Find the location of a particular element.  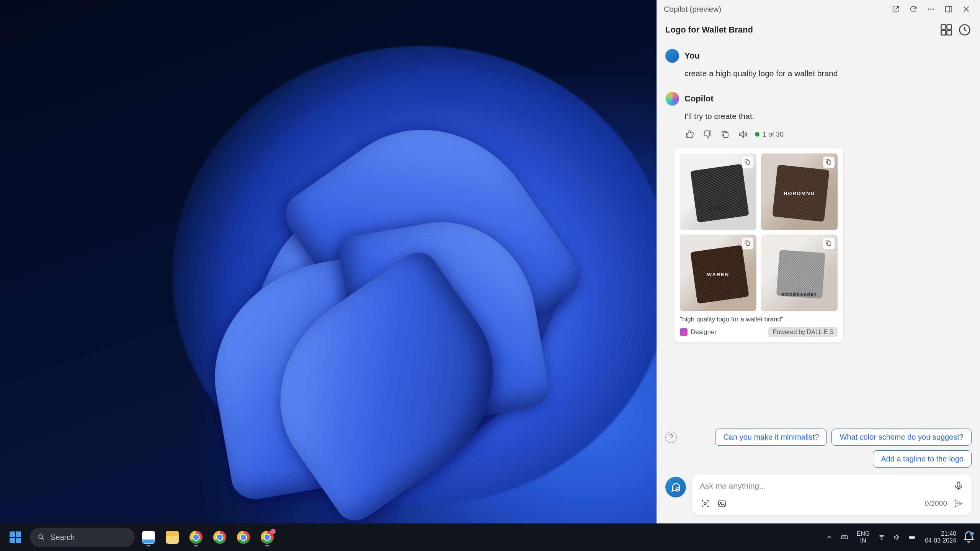

microphone-icon is located at coordinates (959, 486).